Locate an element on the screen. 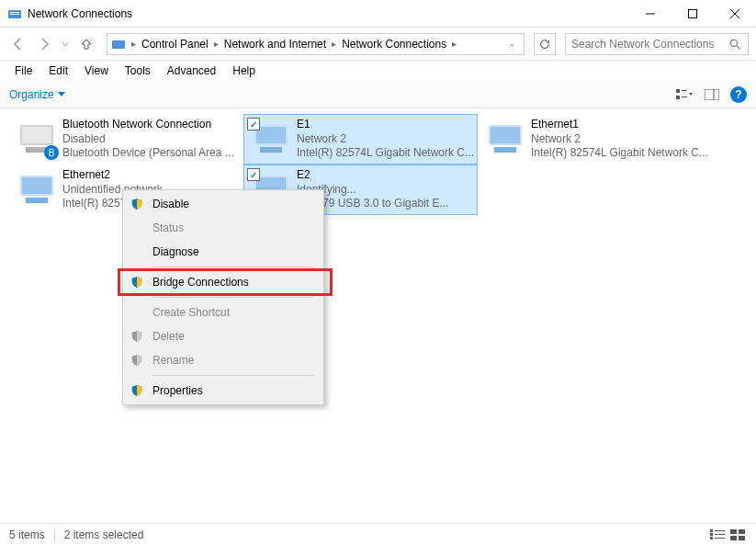  ctx-label: Delete is located at coordinates (169, 336).